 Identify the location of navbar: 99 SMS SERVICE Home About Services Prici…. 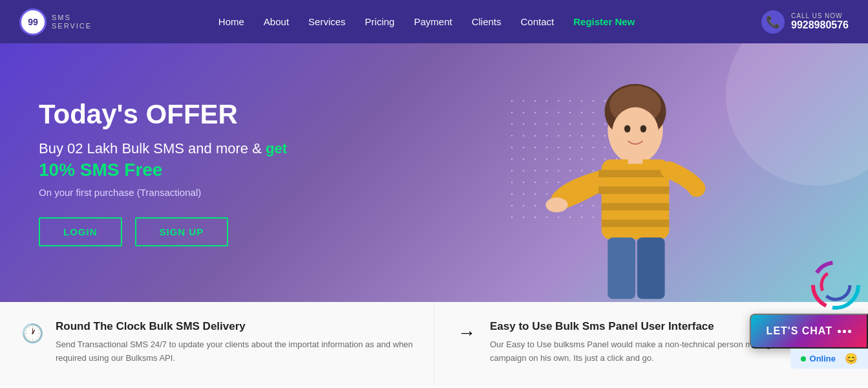
(434, 22).